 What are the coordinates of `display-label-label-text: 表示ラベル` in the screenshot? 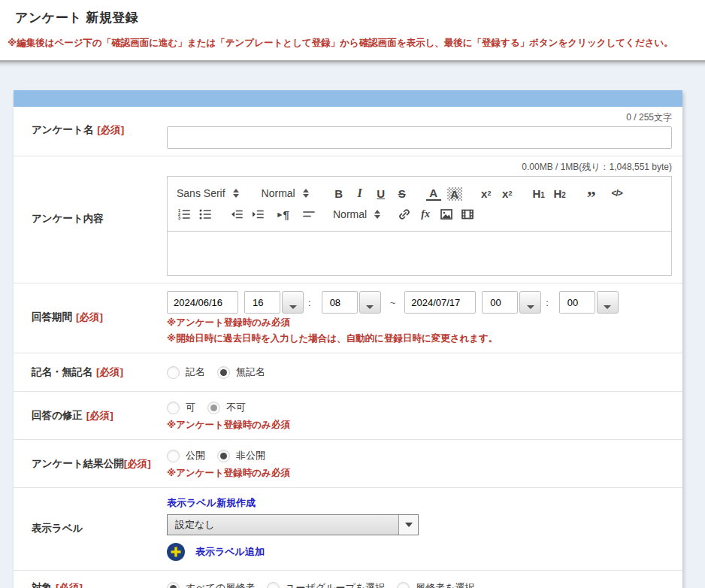 It's located at (57, 529).